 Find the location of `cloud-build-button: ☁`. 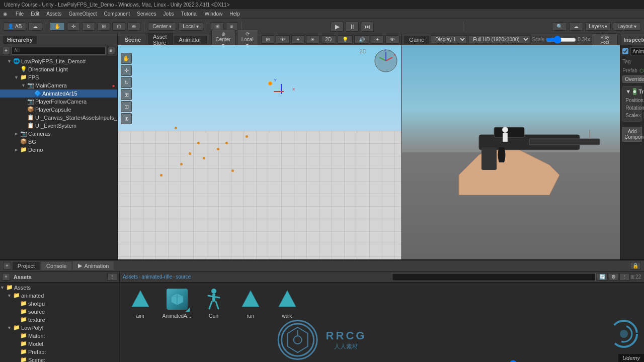

cloud-build-button: ☁ is located at coordinates (576, 26).